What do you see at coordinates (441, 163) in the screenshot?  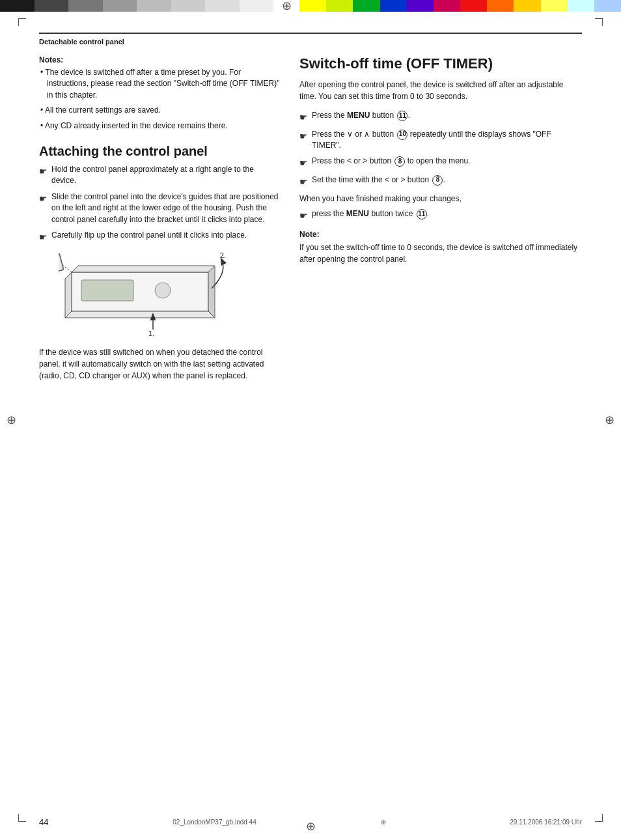 I see `switch-step-3: ☛ Press the < or > button 8 to open the …` at bounding box center [441, 163].